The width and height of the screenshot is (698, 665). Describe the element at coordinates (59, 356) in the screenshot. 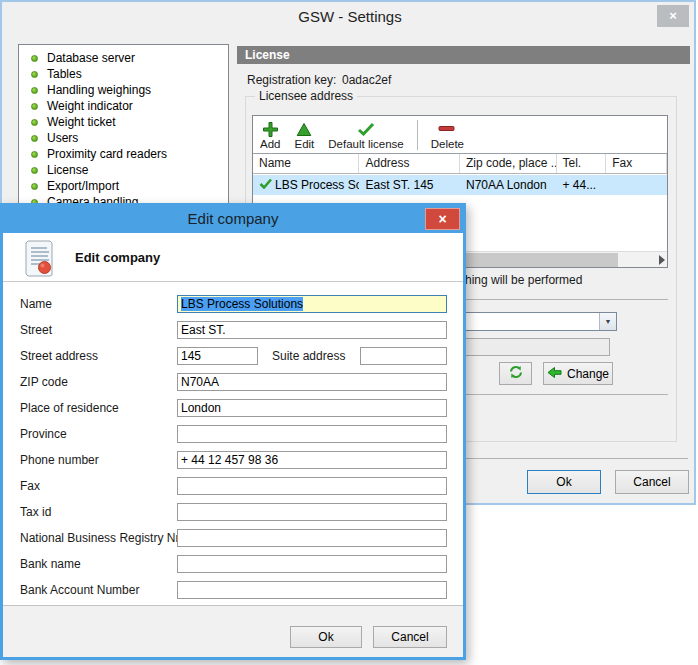

I see `street-address-label: Street address` at that location.